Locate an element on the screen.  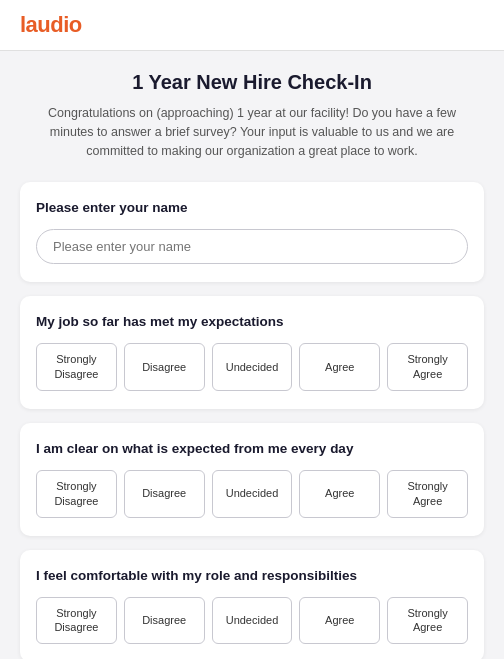
logo-text-main: laud is located at coordinates (42, 24).